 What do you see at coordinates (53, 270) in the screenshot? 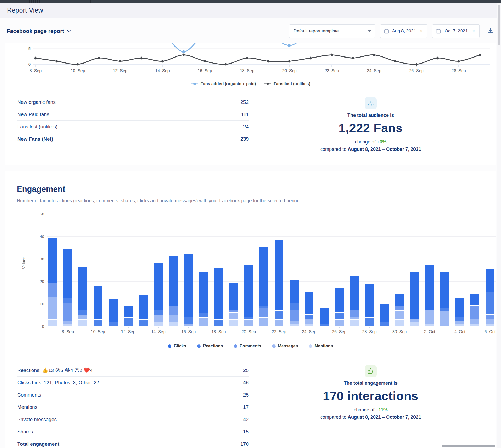
I see `bar-7-sep` at bounding box center [53, 270].